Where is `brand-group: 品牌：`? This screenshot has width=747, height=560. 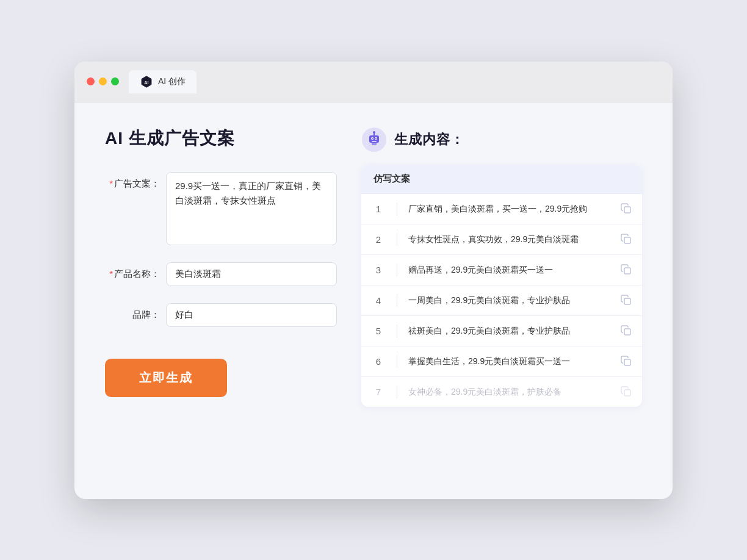
brand-group: 品牌： is located at coordinates (221, 315).